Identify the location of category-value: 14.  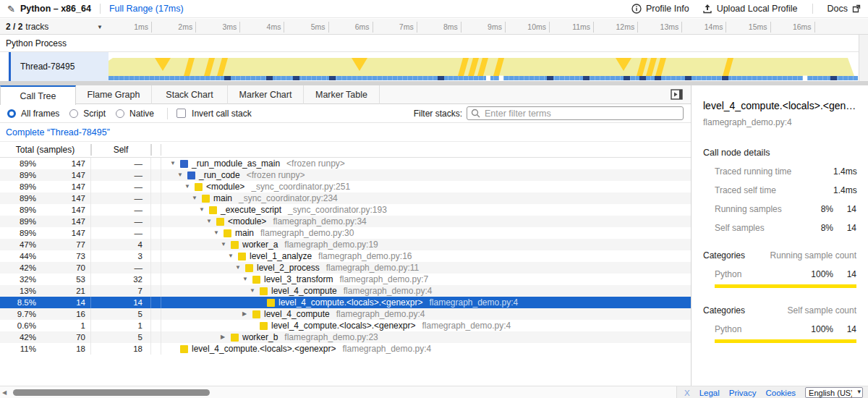
(845, 329).